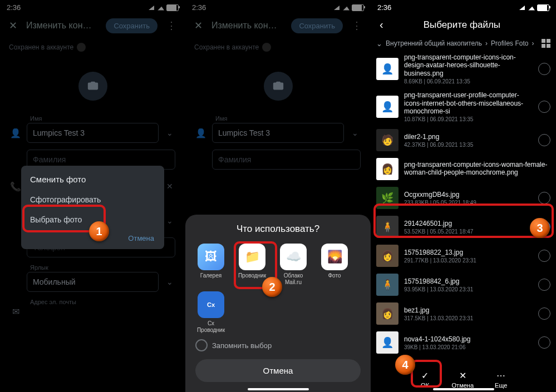  What do you see at coordinates (463, 69) in the screenshot?
I see `file-item: 👤png-transparent-computer-icons-icon-des…` at bounding box center [463, 69].